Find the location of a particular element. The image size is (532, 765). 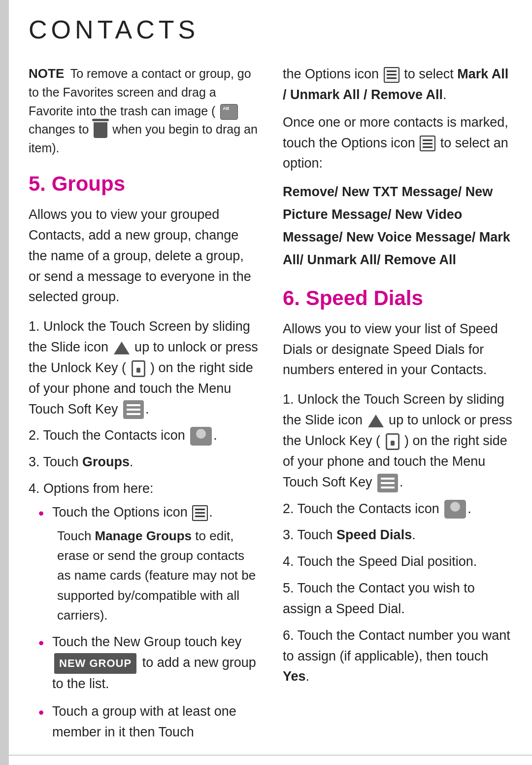

footer-brand-name: chocolate is located at coordinates (90, 764).